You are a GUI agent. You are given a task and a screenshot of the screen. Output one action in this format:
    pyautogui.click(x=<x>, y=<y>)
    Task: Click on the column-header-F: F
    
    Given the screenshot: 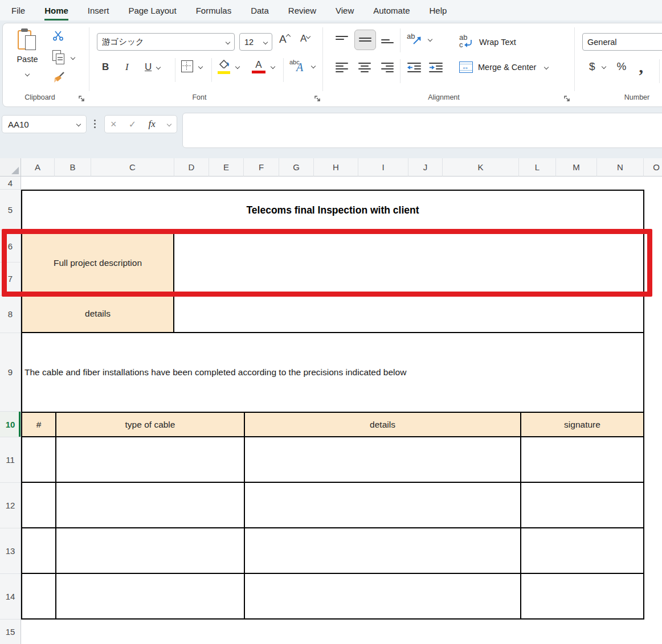 What is the action you would take?
    pyautogui.click(x=261, y=167)
    